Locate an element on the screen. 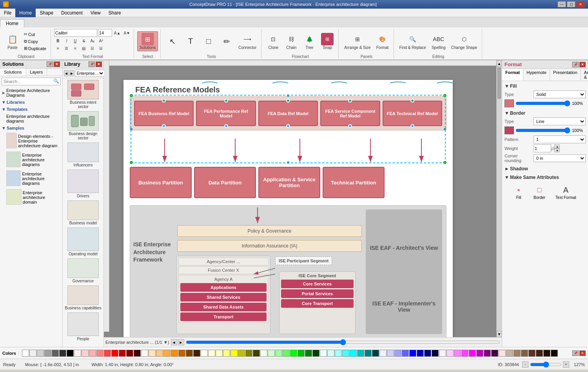 The width and height of the screenshot is (588, 372). core-transport-btn: Core Transport is located at coordinates (318, 303).